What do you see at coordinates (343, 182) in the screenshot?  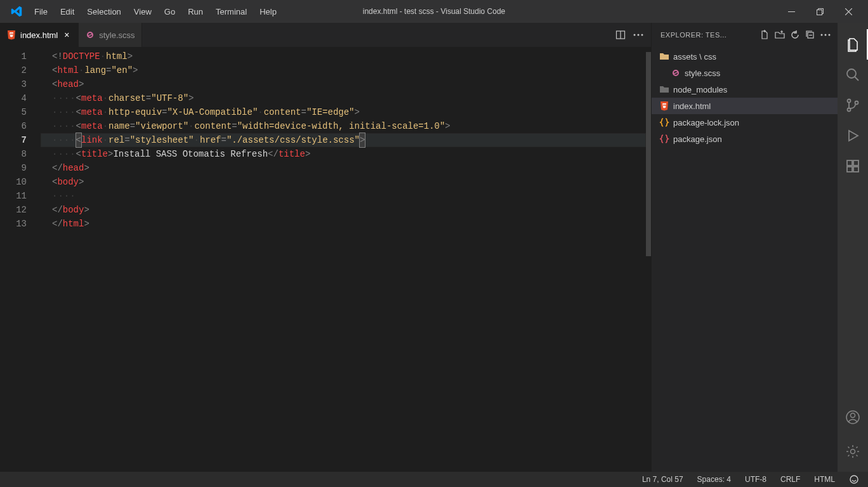 I see `code-line-10: <body>` at bounding box center [343, 182].